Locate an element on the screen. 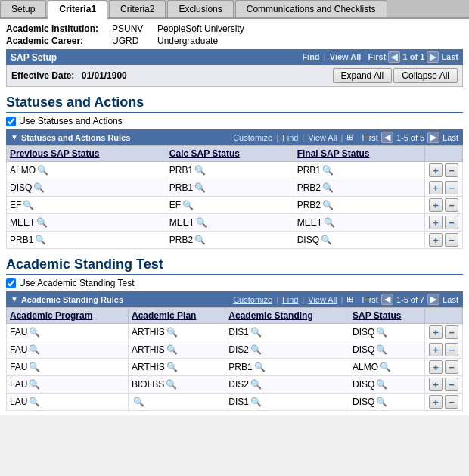  expand-all-button: Expand All is located at coordinates (363, 76).